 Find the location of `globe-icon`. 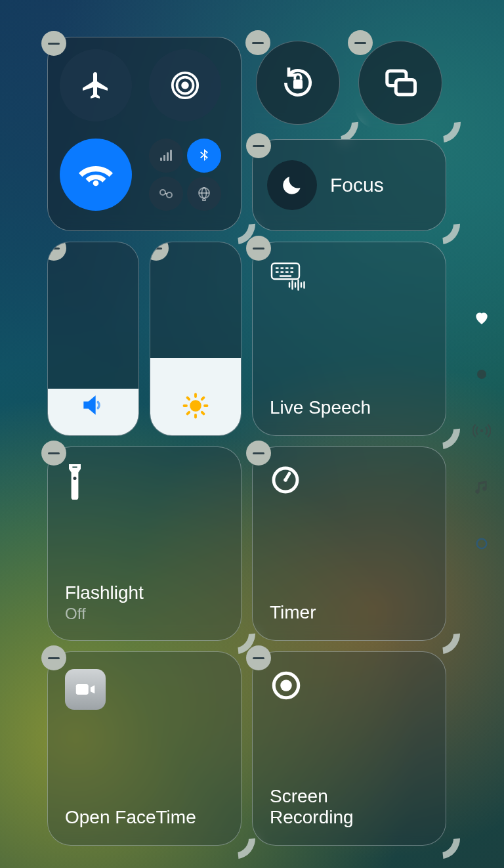

globe-icon is located at coordinates (204, 194).